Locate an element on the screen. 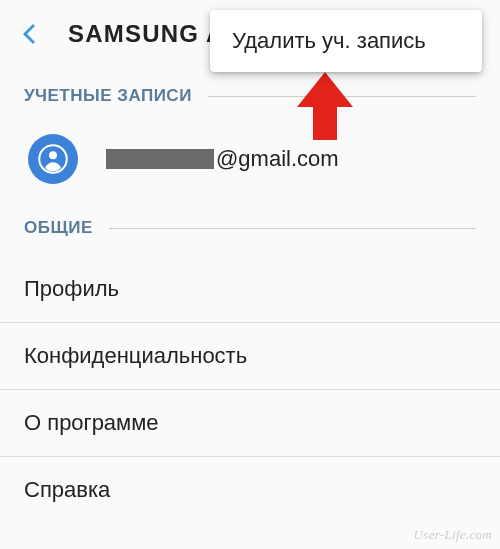  menu-item-about: О программе is located at coordinates (250, 424).